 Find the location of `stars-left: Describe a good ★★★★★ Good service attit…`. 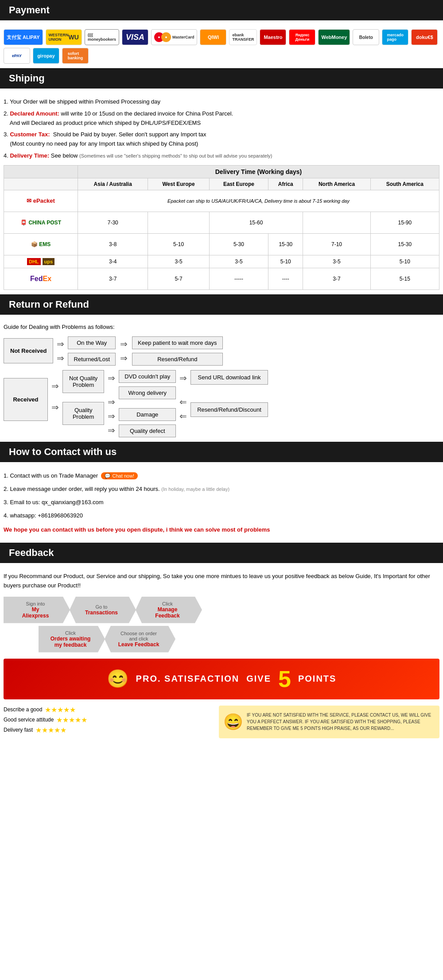

stars-left: Describe a good ★★★★★ Good service attit… is located at coordinates (109, 722).